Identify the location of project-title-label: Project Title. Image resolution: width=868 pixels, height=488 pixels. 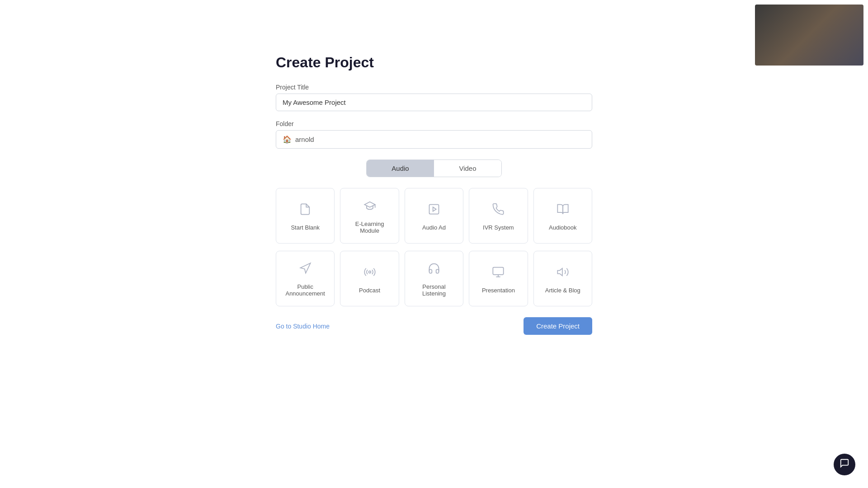
(434, 87).